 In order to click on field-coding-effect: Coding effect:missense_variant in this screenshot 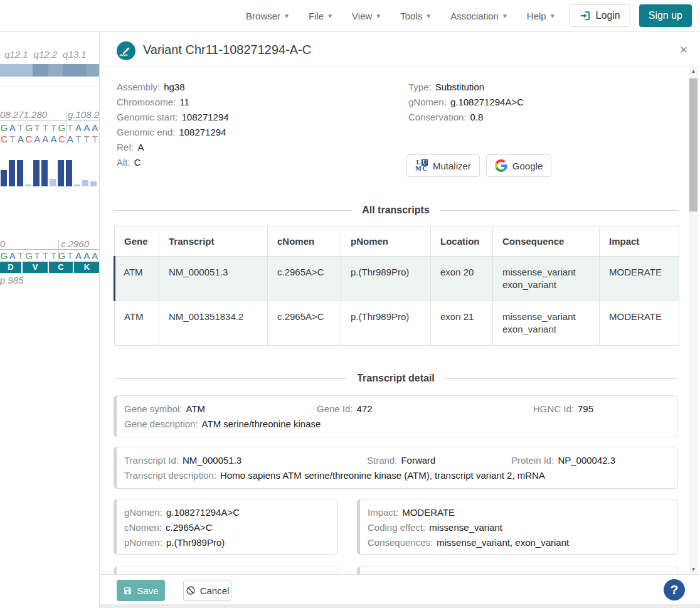, I will do `click(519, 528)`.